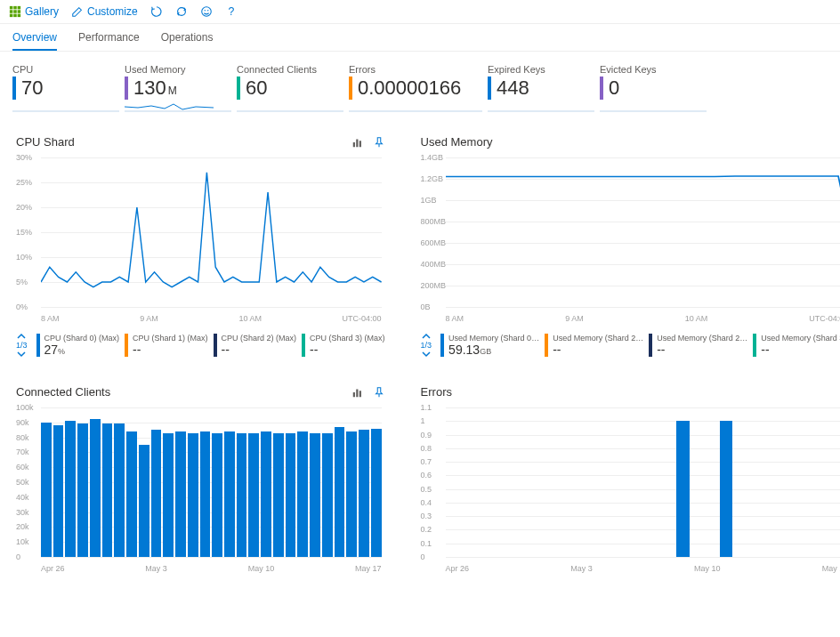 The height and width of the screenshot is (637, 840). Describe the element at coordinates (707, 568) in the screenshot. I see `x-tick: May 10` at that location.